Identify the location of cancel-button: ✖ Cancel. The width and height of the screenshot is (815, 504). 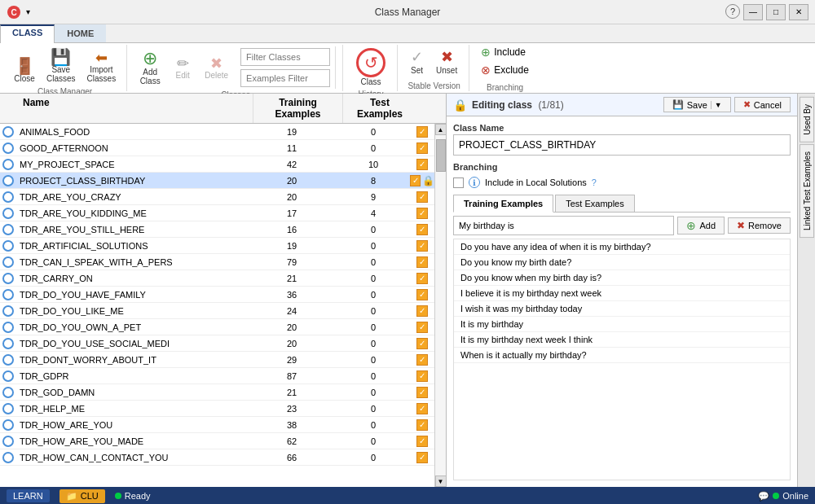
(763, 104).